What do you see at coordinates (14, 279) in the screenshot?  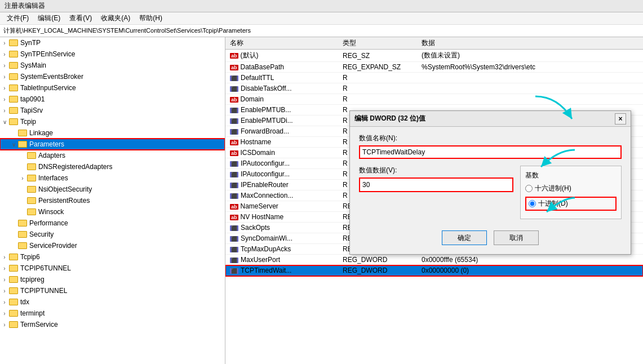 I see `folder-icon-tcpipreg` at bounding box center [14, 279].